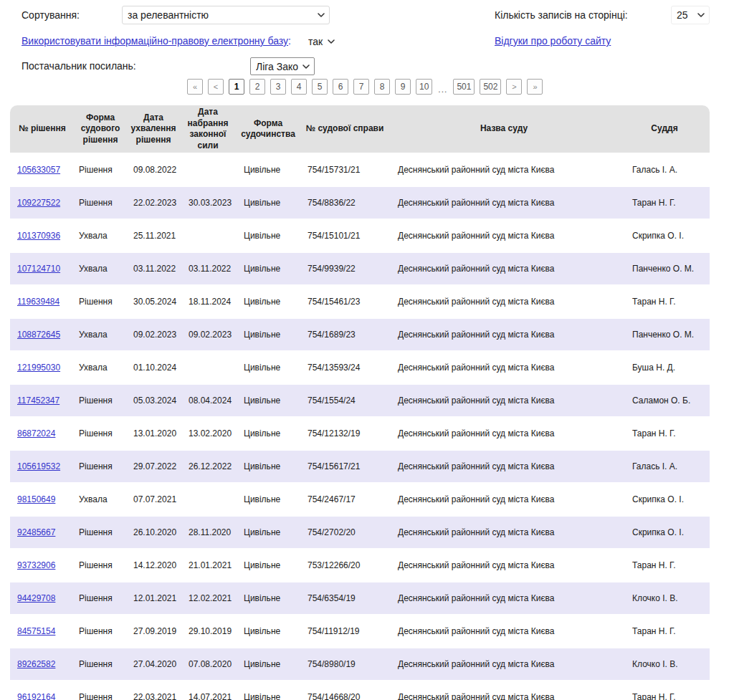  I want to click on table-row: 92485667Рішення26.10.202028.11.2020Цивіл…, so click(360, 532).